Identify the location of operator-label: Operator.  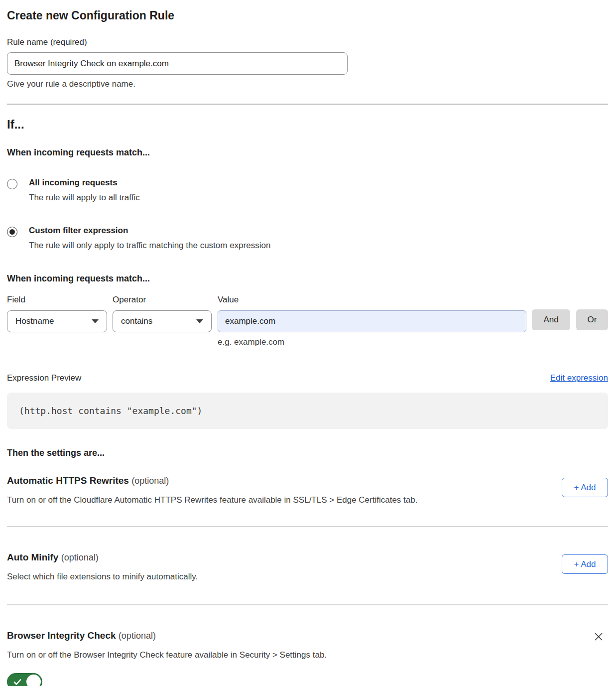
(162, 300).